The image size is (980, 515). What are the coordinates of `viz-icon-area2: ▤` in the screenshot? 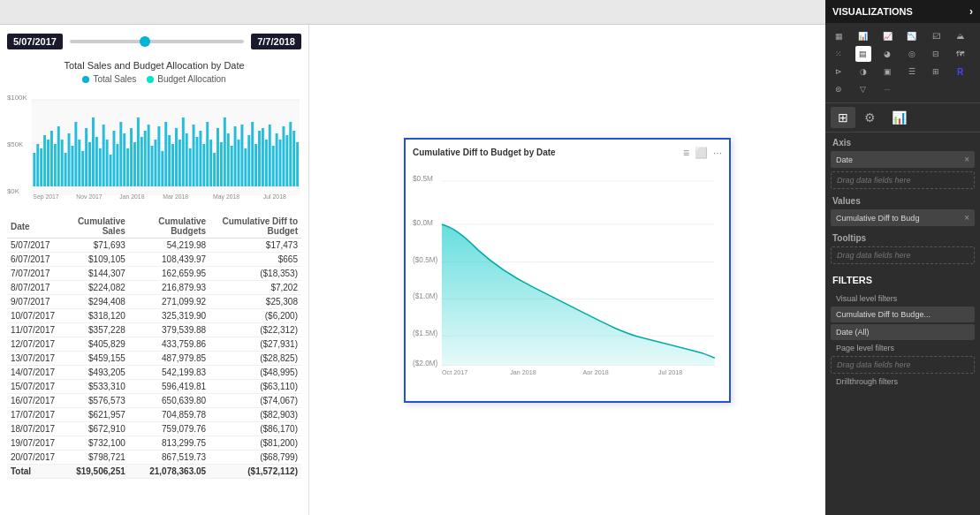 It's located at (863, 54).